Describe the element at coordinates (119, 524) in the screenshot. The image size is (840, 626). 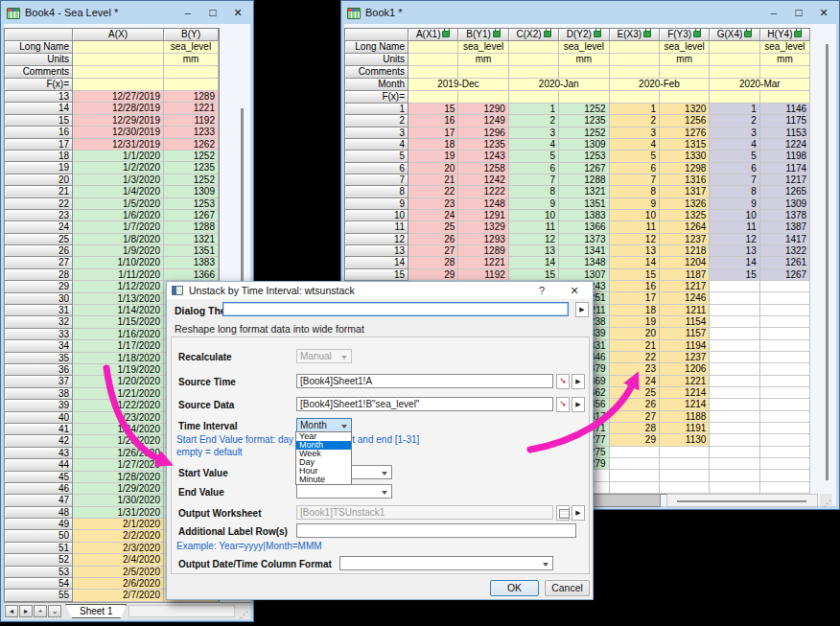
I see `date-cell: 2/1/2020` at that location.